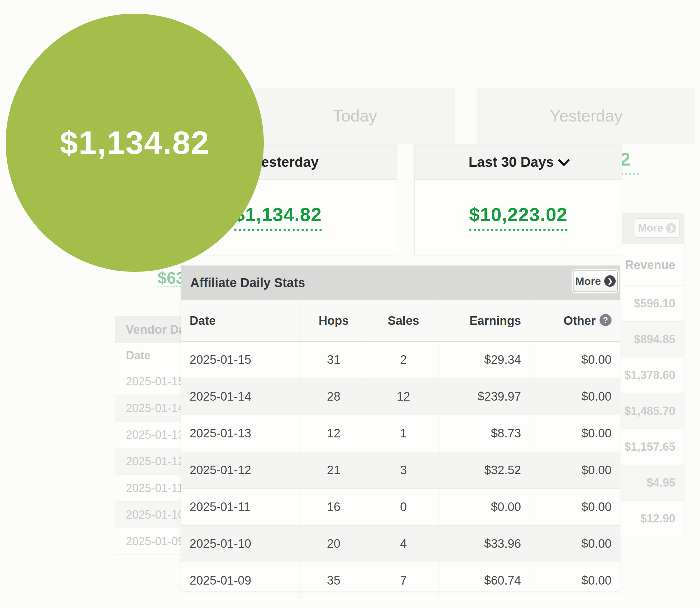 This screenshot has height=609, width=700. What do you see at coordinates (403, 470) in the screenshot?
I see `cell-sales: 3` at bounding box center [403, 470].